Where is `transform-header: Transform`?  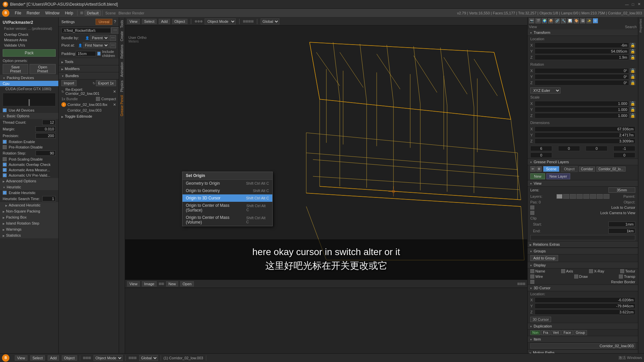
transform-header: Transform is located at coordinates (583, 33).